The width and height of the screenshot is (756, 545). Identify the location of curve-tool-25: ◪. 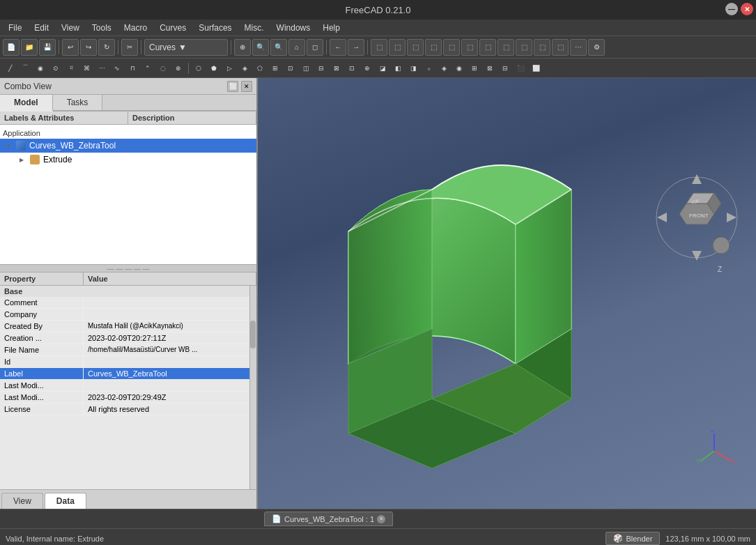
(383, 68).